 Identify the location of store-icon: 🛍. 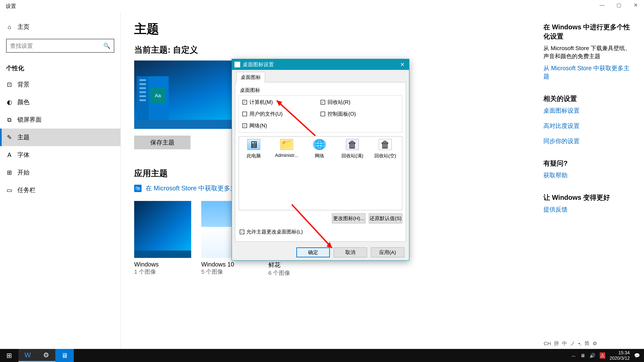
(138, 188).